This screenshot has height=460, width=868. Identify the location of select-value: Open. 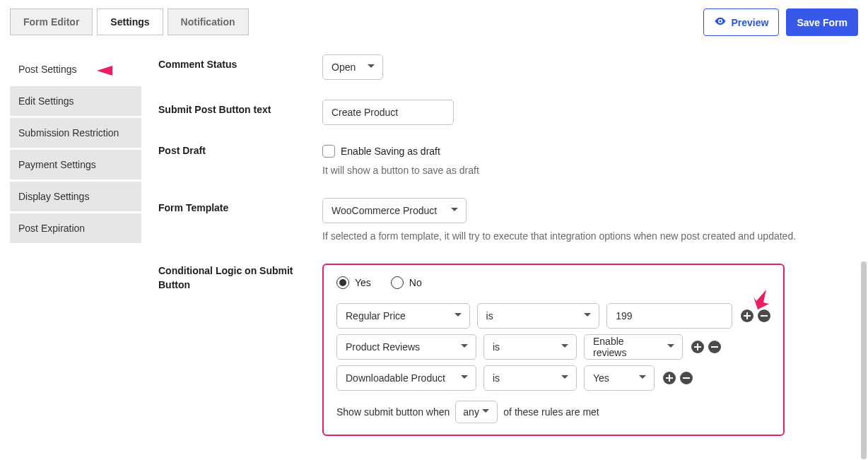
(344, 67).